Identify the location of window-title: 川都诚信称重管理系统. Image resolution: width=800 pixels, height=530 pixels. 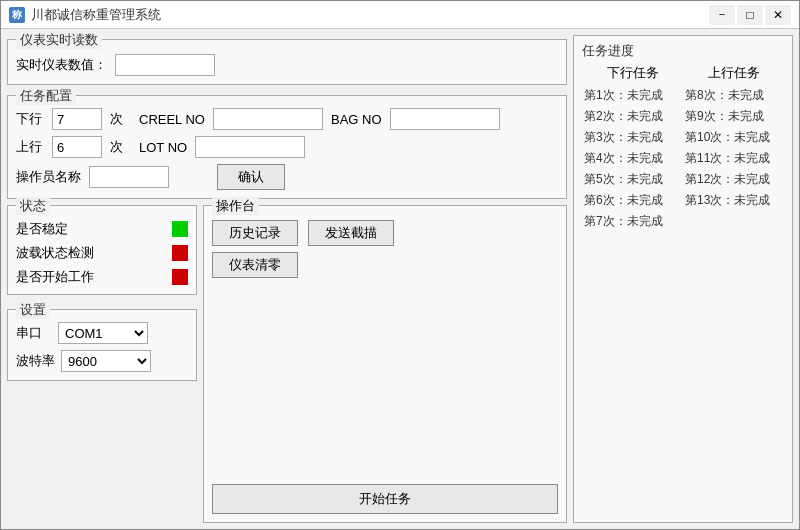
(370, 15).